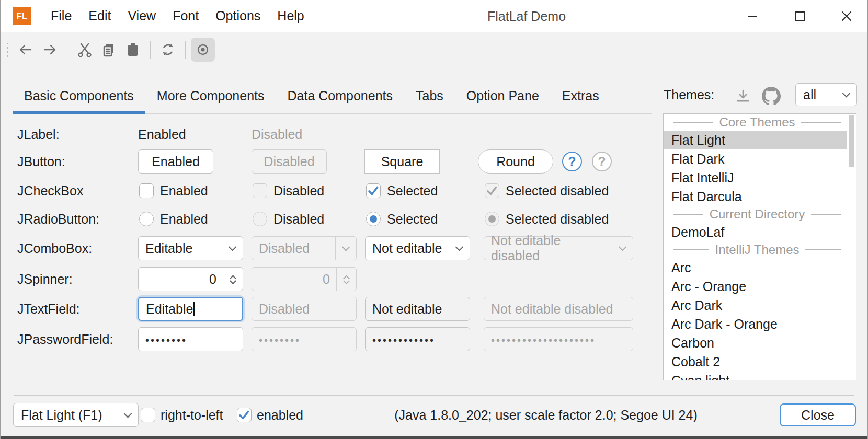  Describe the element at coordinates (430, 96) in the screenshot. I see `tab-tabs: Tabs` at that location.